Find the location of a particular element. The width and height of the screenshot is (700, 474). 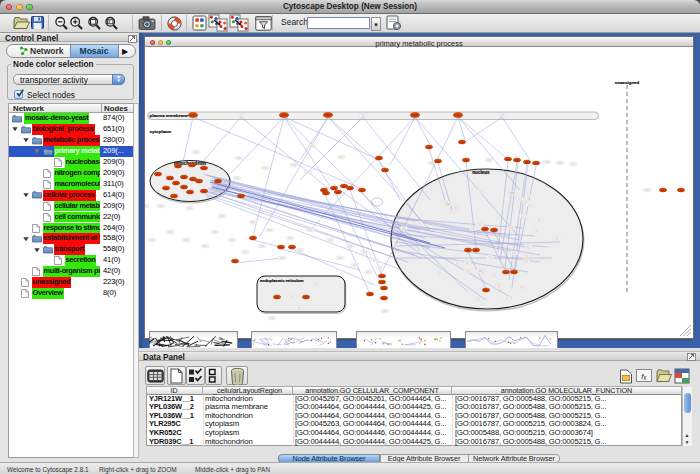

svg-text: endoplasmic reticulum is located at coordinates (282, 280).